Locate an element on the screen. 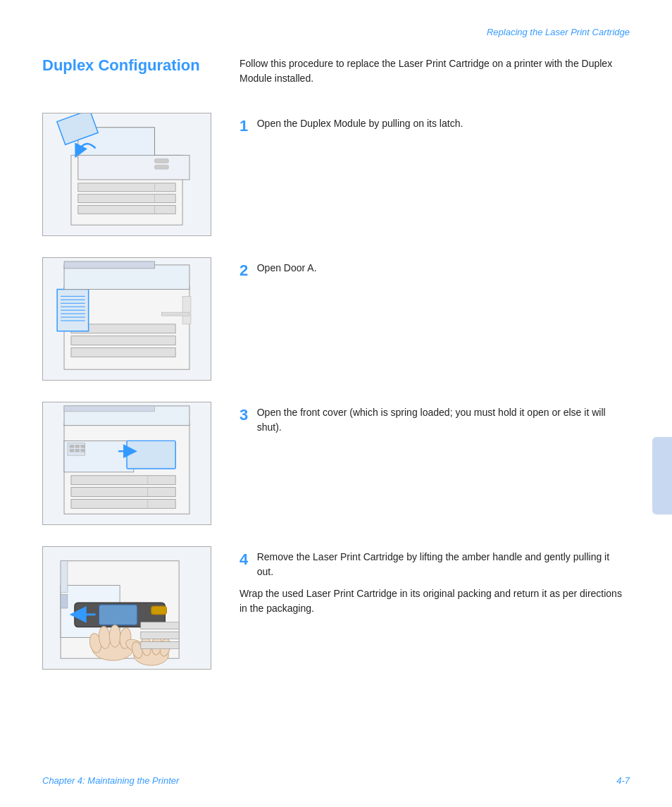  section-title: Duplex Configuration is located at coordinates (127, 66).